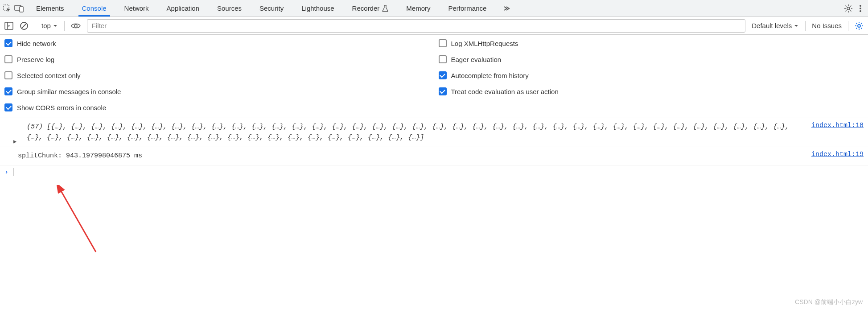  What do you see at coordinates (35, 127) in the screenshot?
I see `array-count: (57)` at bounding box center [35, 127].